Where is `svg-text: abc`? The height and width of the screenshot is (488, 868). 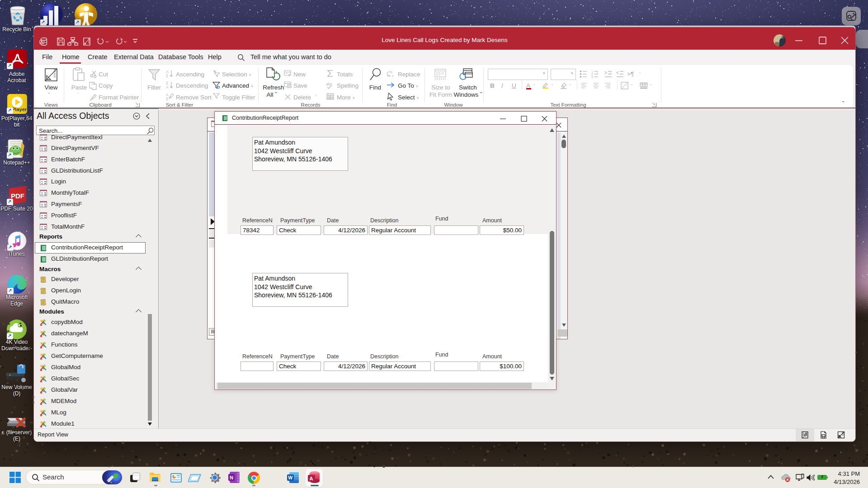
svg-text: abc is located at coordinates (329, 84).